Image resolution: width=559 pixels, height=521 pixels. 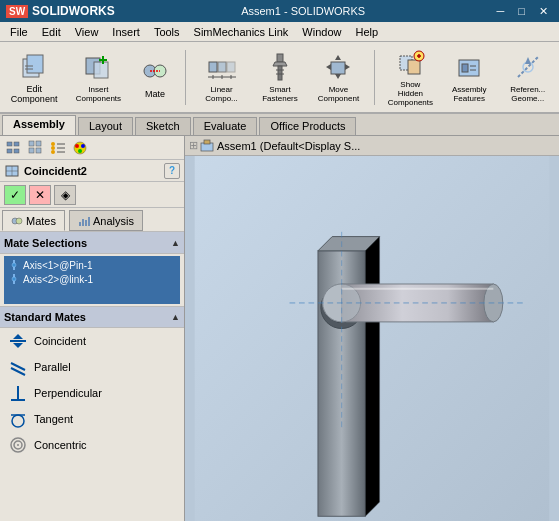 What do you see at coordinates (308, 126) in the screenshot?
I see `tab-office-products: Office Products` at bounding box center [308, 126].